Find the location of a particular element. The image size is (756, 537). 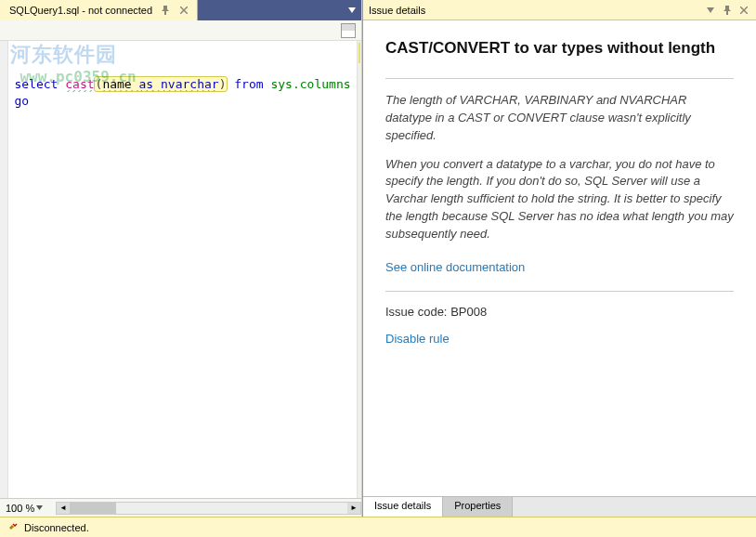

scroll-thumb is located at coordinates (93, 508).